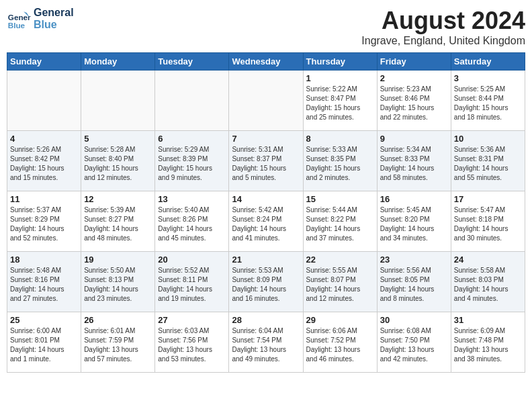 This screenshot has height=411, width=532. What do you see at coordinates (44, 345) in the screenshot?
I see `day-info: Sunrise: 6:00 AM Sunset: 8:01 PM Dayligh…` at bounding box center [44, 345].